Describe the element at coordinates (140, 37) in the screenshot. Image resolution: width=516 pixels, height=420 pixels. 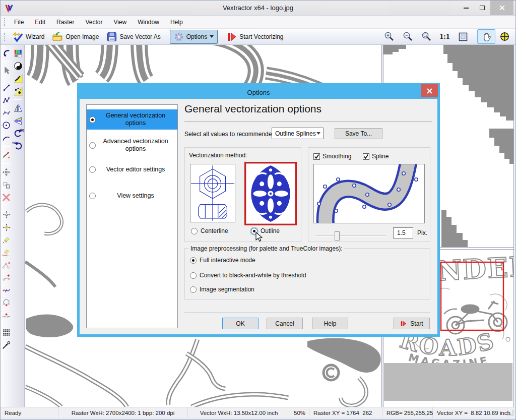
I see `save-vector-as-label: Save Vector As` at that location.